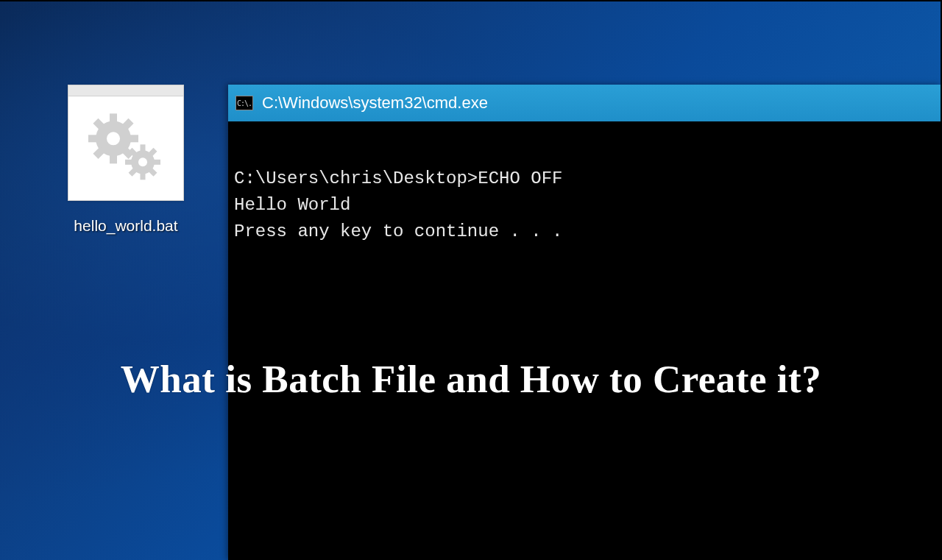  I want to click on cmd-icon: C:\., so click(244, 103).